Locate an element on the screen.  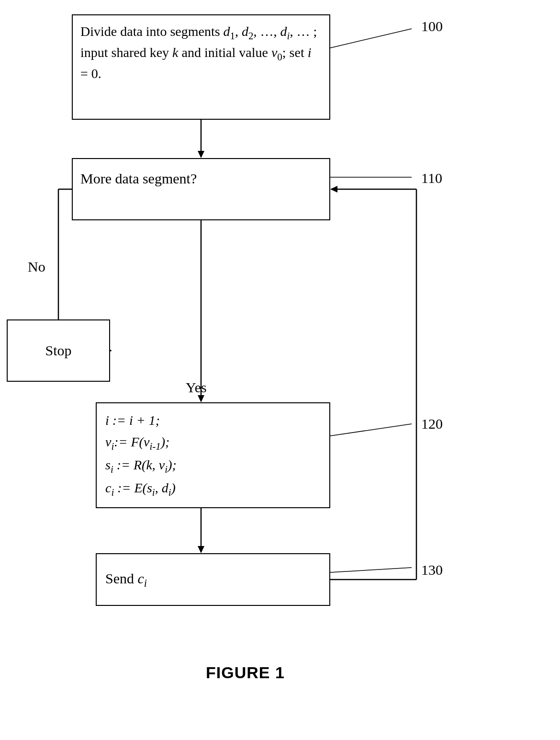
box-send: Send ci is located at coordinates (213, 580).